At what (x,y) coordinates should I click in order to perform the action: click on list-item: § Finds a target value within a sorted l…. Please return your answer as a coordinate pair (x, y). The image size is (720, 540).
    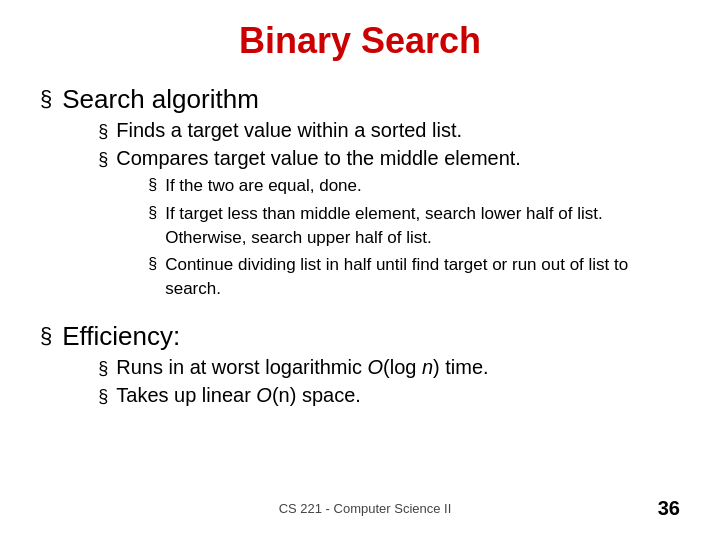
    Looking at the image, I should click on (389, 130).